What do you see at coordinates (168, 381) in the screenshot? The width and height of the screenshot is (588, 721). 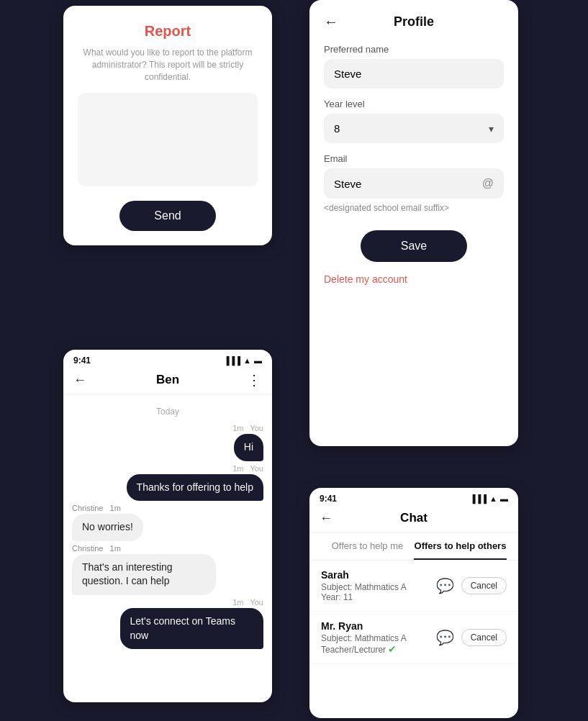 I see `chat-nav: ← Ben ⋮` at bounding box center [168, 381].